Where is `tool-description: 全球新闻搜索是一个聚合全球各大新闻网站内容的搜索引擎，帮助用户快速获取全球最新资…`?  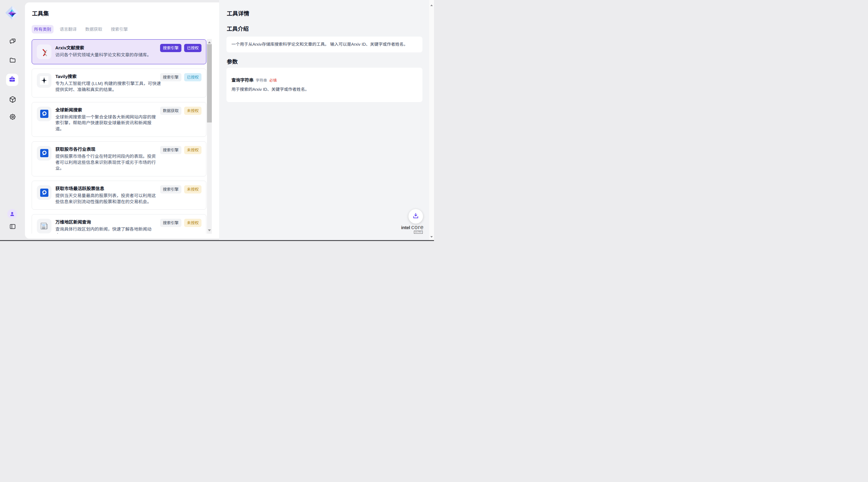 tool-description: 全球新闻搜索是一个聚合全球各大新闻网站内容的搜索引擎，帮助用户快速获取全球最新资… is located at coordinates (128, 123).